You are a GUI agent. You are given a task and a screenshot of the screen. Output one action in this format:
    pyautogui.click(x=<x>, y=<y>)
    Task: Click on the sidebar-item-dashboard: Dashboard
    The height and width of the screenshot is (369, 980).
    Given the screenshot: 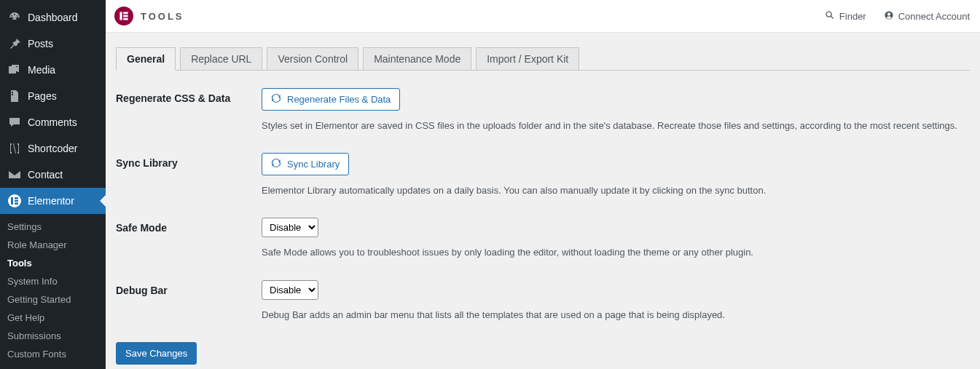 What is the action you would take?
    pyautogui.click(x=52, y=17)
    